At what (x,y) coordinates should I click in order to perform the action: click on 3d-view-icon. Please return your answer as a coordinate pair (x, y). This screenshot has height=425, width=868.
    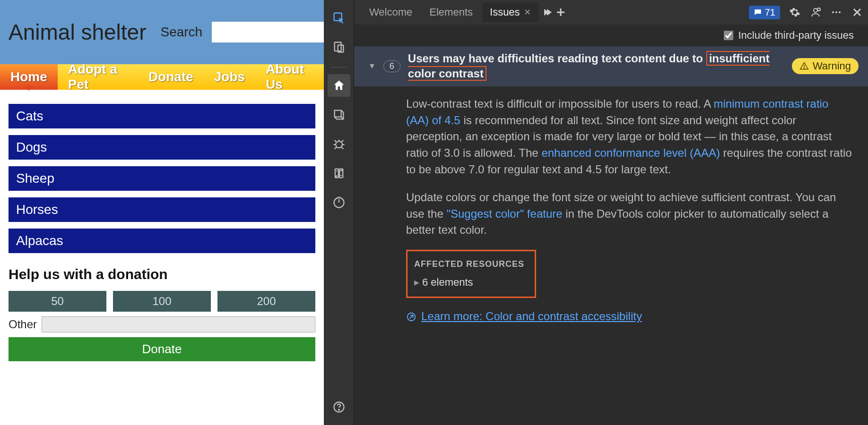
    Looking at the image, I should click on (339, 115).